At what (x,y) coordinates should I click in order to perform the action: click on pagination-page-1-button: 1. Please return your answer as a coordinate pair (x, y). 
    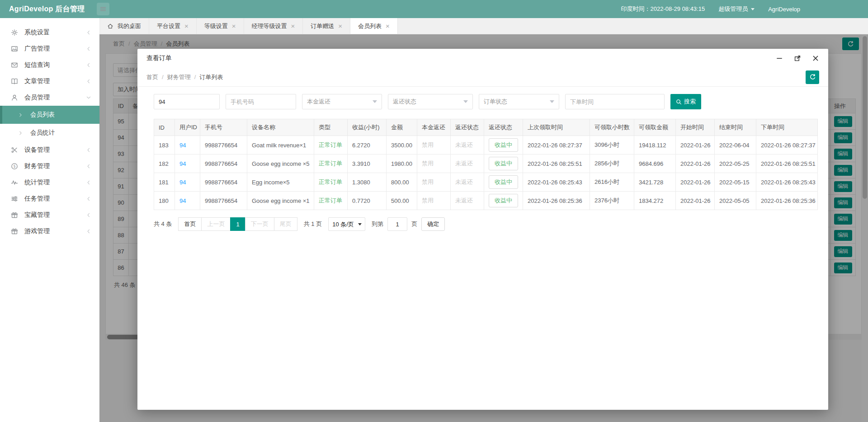
    Looking at the image, I should click on (238, 224).